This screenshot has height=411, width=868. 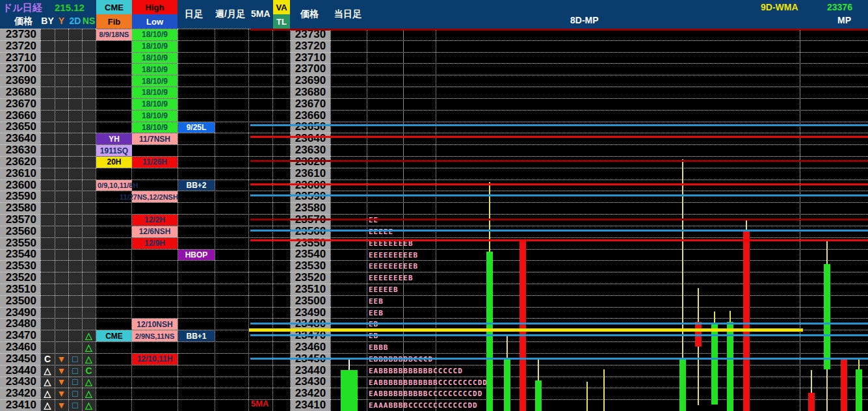 What do you see at coordinates (126, 186) in the screenshot?
I see `level-label-text: 0/9,10,11/8H` at bounding box center [126, 186].